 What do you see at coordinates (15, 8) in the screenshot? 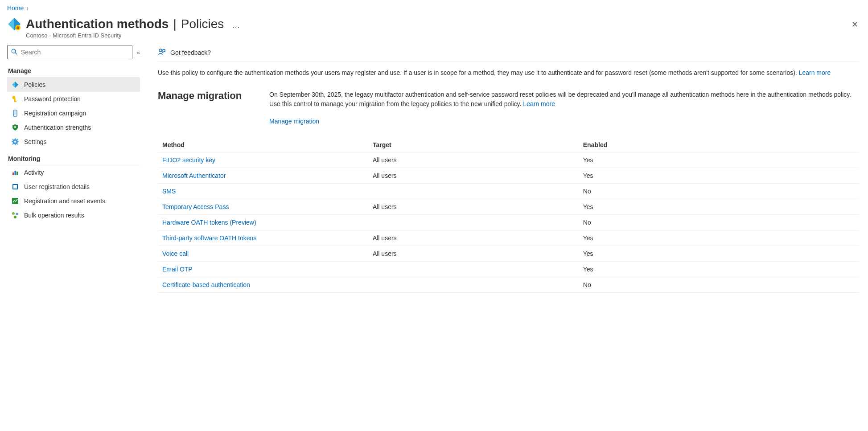
I see `breadcrumb-home: Home` at bounding box center [15, 8].